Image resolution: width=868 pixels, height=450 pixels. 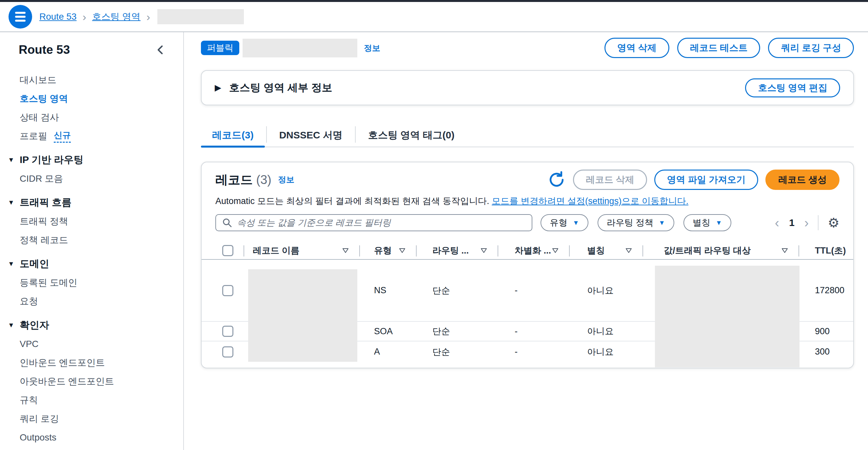 I want to click on records-panel-title: 레코드 (3), so click(x=243, y=180).